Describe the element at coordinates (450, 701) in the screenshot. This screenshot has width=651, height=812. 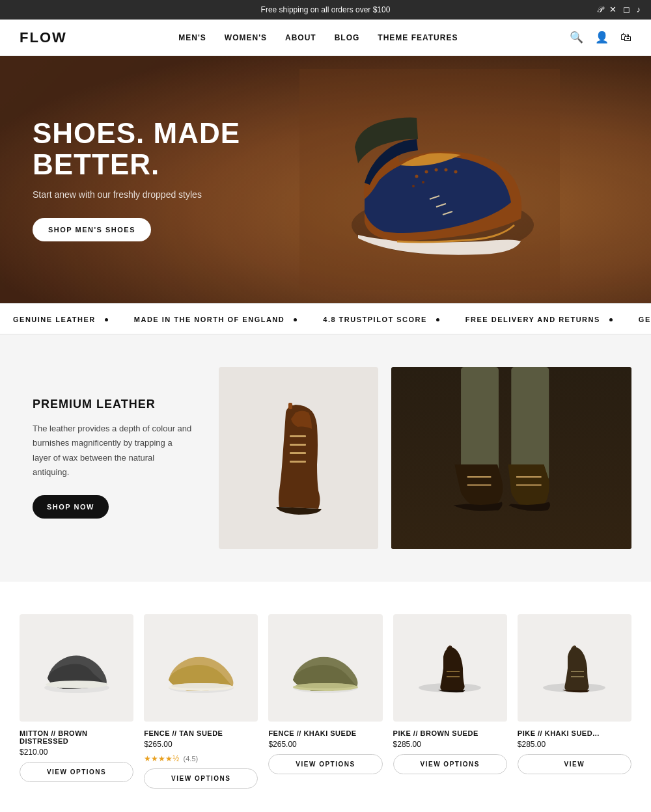
I see `product-card-4: PIKE // BROWN SUEDE $285.00 VIEW OPTIONS` at that location.